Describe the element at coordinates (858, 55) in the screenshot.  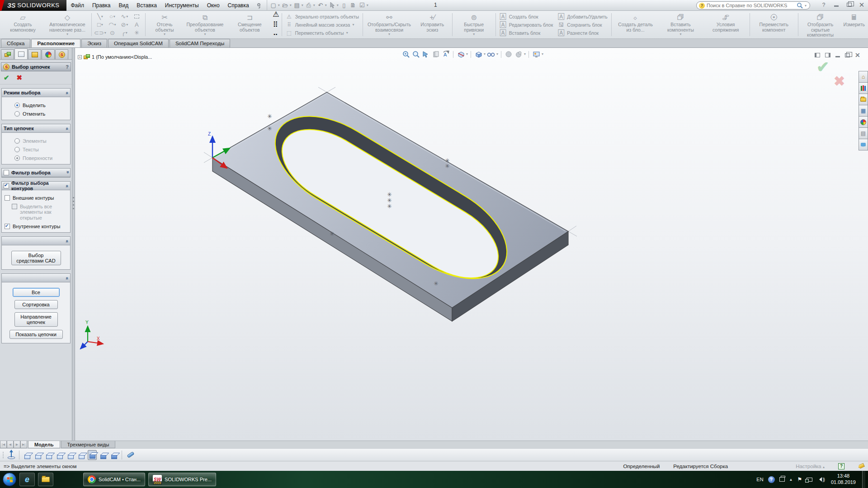
I see `doc-close-icon: ✕` at that location.